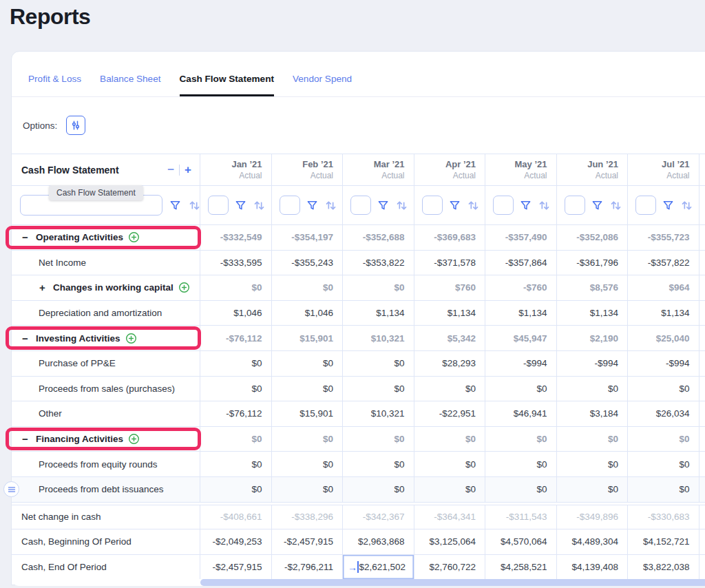  What do you see at coordinates (236, 263) in the screenshot?
I see `cell-net-income-0: -$333,595` at bounding box center [236, 263].